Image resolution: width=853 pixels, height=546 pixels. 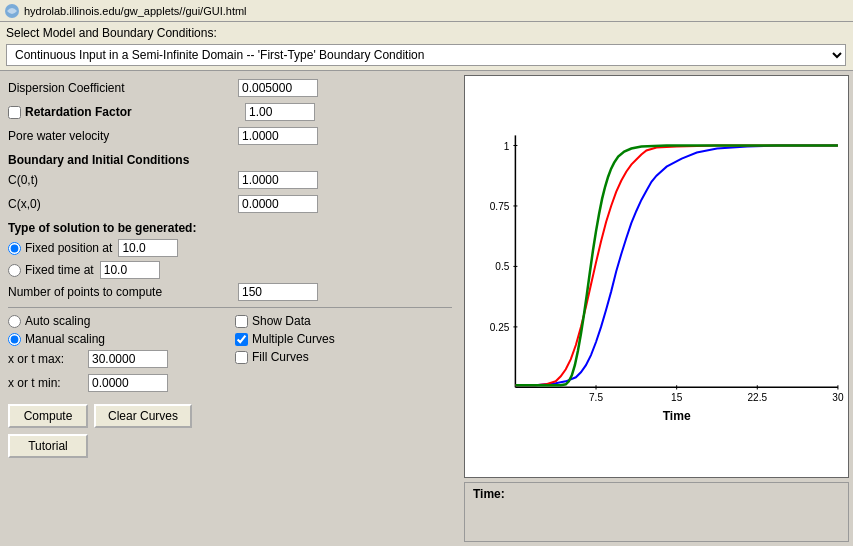 What do you see at coordinates (426, 11) in the screenshot?
I see `title-bar: hydrolab.illinois.edu/gw_applets//gui/GU…` at bounding box center [426, 11].